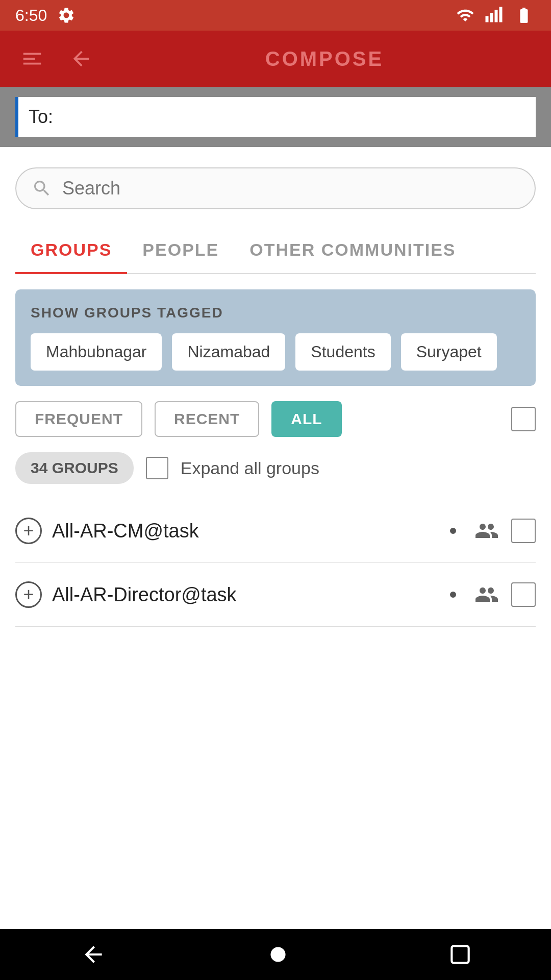 Image resolution: width=551 pixels, height=980 pixels. Describe the element at coordinates (276, 117) in the screenshot. I see `to-field: To:` at that location.